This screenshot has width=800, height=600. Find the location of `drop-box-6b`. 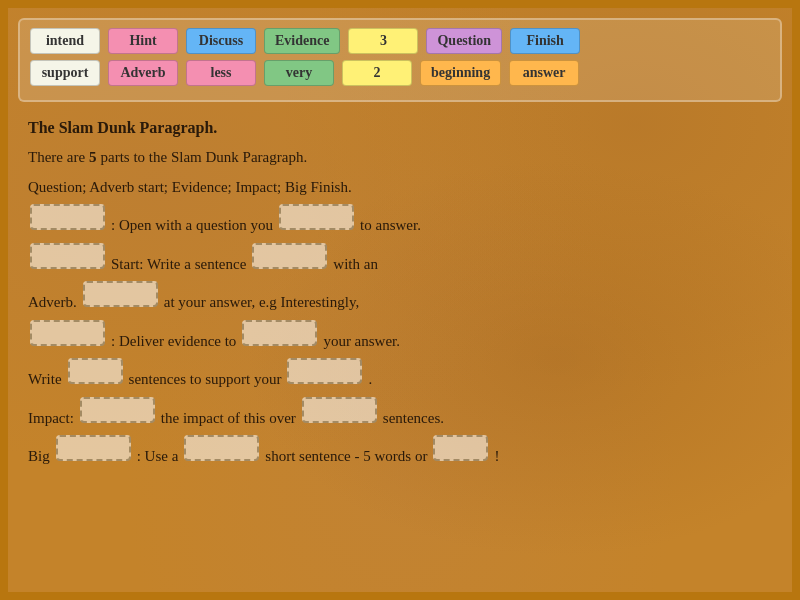

drop-box-6b is located at coordinates (340, 410).